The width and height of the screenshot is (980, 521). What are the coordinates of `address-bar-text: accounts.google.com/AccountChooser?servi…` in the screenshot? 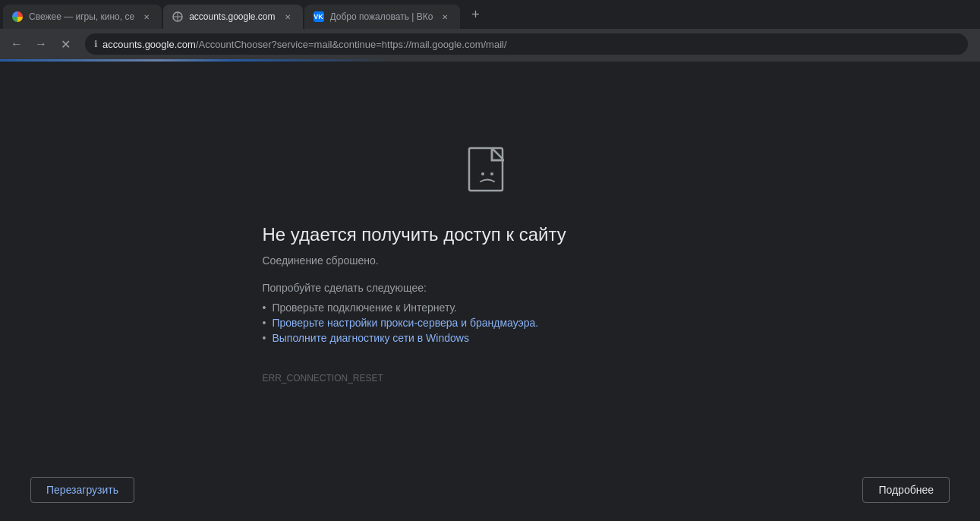 It's located at (531, 44).